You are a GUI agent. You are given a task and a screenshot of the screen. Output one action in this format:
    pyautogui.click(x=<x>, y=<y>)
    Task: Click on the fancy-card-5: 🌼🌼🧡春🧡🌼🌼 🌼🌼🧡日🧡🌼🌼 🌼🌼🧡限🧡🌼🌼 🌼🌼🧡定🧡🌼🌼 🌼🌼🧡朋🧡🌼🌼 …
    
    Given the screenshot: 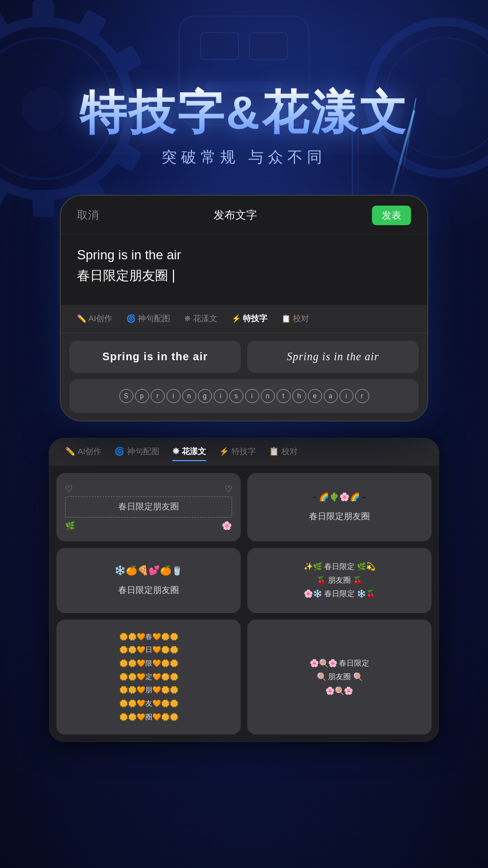 What is the action you would take?
    pyautogui.click(x=149, y=677)
    